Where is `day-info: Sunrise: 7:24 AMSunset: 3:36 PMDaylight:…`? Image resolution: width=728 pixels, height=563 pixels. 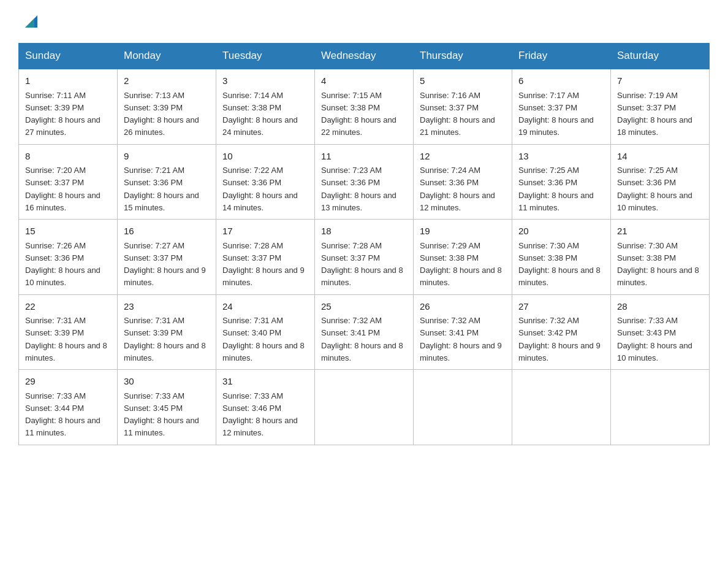
day-info: Sunrise: 7:24 AMSunset: 3:36 PMDaylight:… is located at coordinates (457, 189).